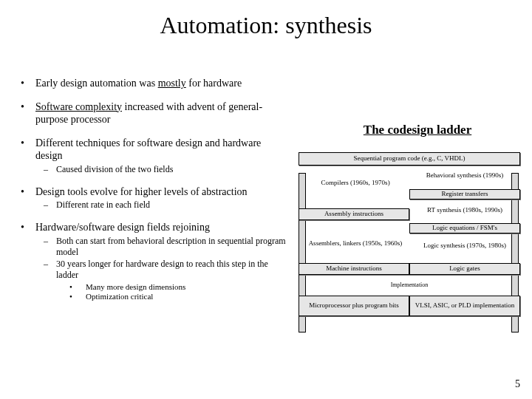 Image resolution: width=532 pixels, height=399 pixels. I want to click on ladder-right-rung-1: Register transfers, so click(465, 194).